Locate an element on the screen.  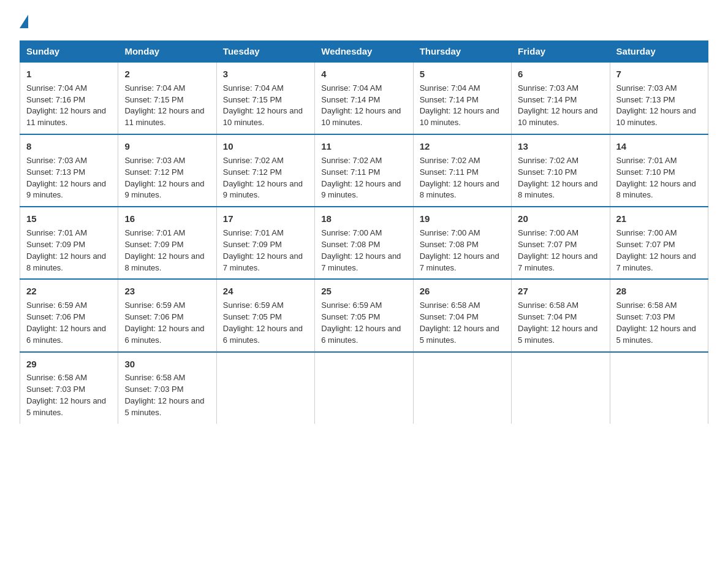
calendar-cell: 4Sunrise: 7:04 AMSunset: 7:14 PMDaylight… is located at coordinates (364, 98).